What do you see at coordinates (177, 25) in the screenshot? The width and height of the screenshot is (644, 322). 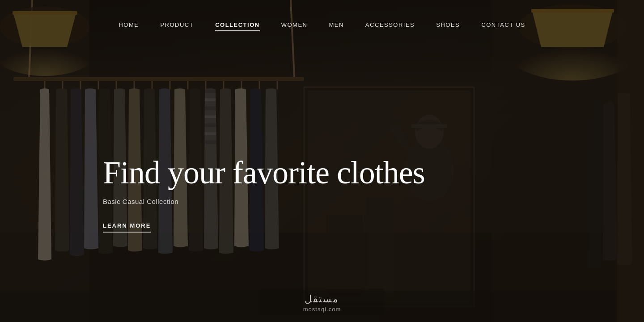 I see `nav-link-product: PRODUCT` at bounding box center [177, 25].